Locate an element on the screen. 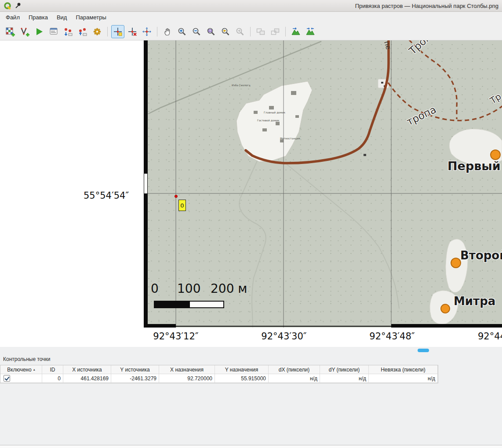  open-raster-button is located at coordinates (10, 32).